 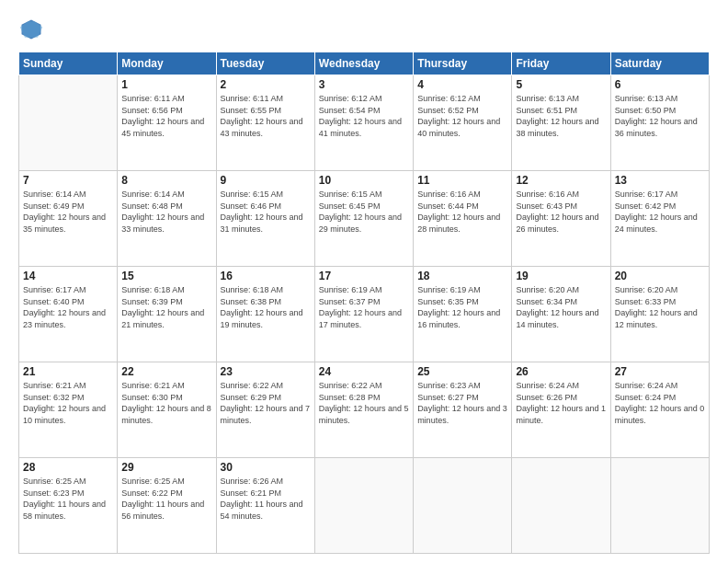 I want to click on cell-info: Sunrise: 6:11 AMSunset: 6:55 PMDaylight:…, so click(x=266, y=116).